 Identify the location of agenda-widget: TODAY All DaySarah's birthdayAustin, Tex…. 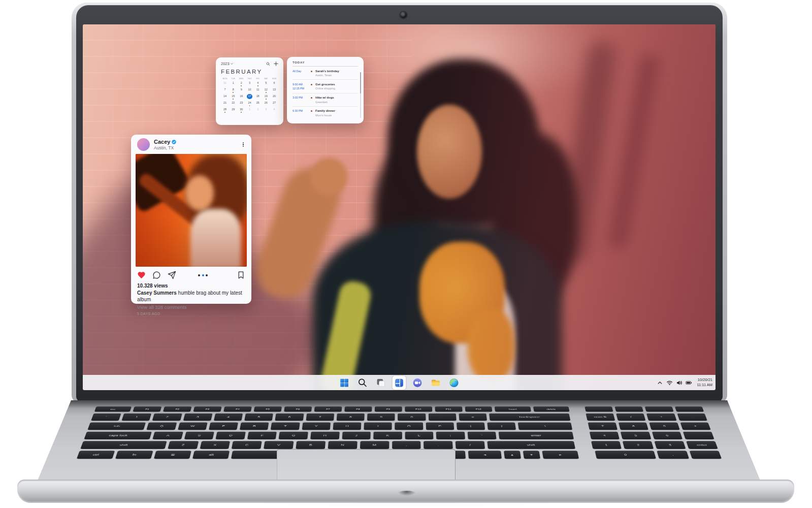
(325, 90).